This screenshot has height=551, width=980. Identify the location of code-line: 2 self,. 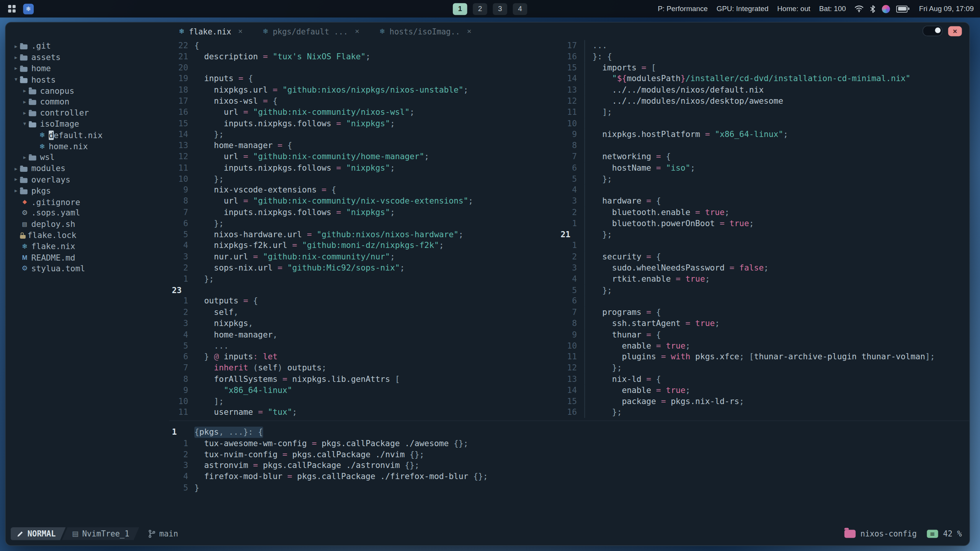
(364, 312).